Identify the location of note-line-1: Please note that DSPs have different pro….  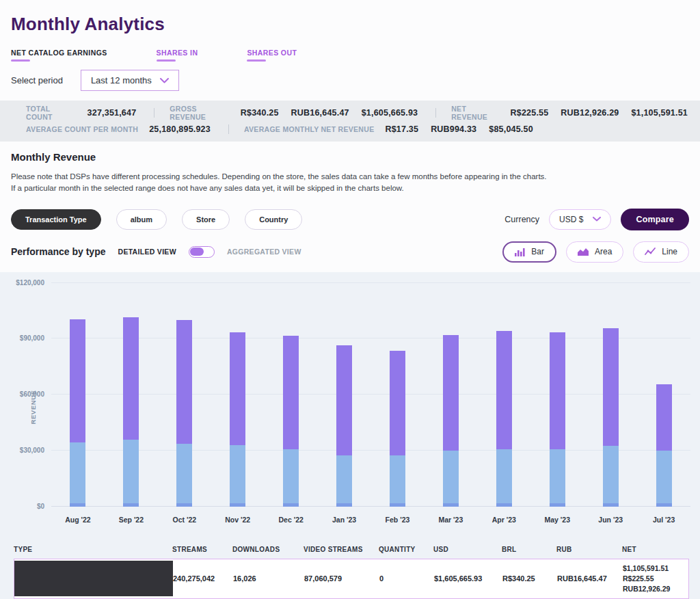
(350, 176).